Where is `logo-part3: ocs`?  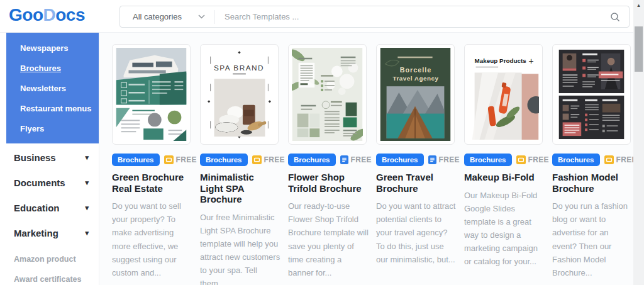 logo-part3: ocs is located at coordinates (70, 15).